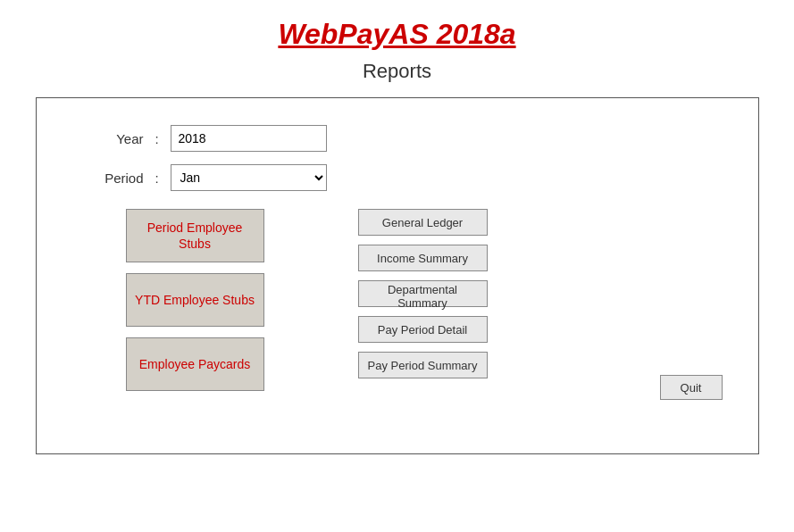 The height and width of the screenshot is (532, 794). Describe the element at coordinates (423, 329) in the screenshot. I see `pay-period-detail-button: Pay Period Detail` at that location.